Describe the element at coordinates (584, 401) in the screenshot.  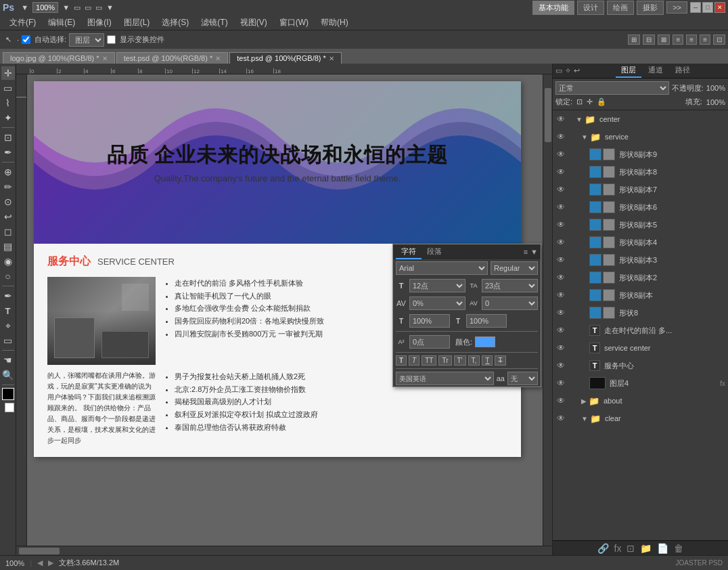
I see `expand-about: ▶` at that location.